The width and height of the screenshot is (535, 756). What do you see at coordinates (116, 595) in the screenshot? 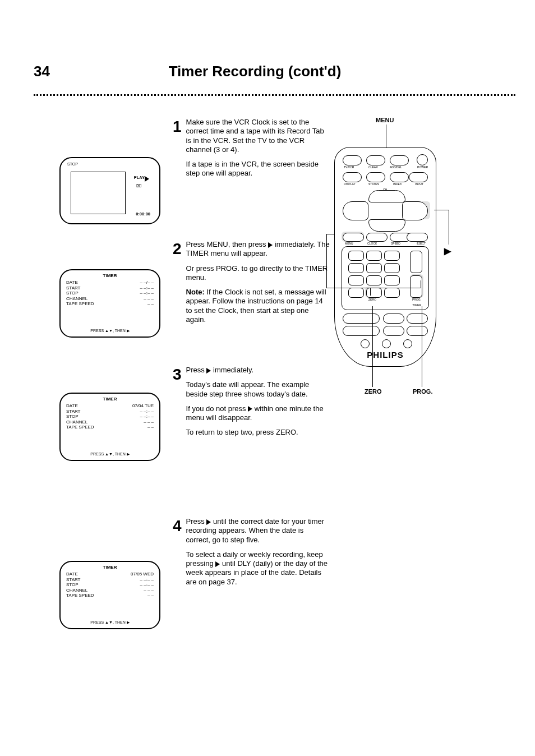
I see `step4-screen-area: TIMER DATE07/05 WED START– –:– – STOP– –…` at bounding box center [116, 595].